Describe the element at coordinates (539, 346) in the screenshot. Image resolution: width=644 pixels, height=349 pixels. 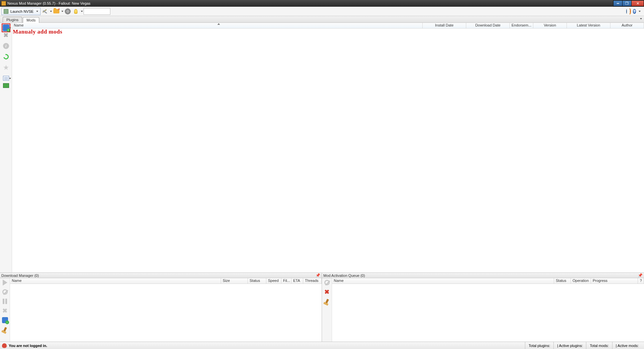
I see `status-total-plugins: Total plugins:` at that location.